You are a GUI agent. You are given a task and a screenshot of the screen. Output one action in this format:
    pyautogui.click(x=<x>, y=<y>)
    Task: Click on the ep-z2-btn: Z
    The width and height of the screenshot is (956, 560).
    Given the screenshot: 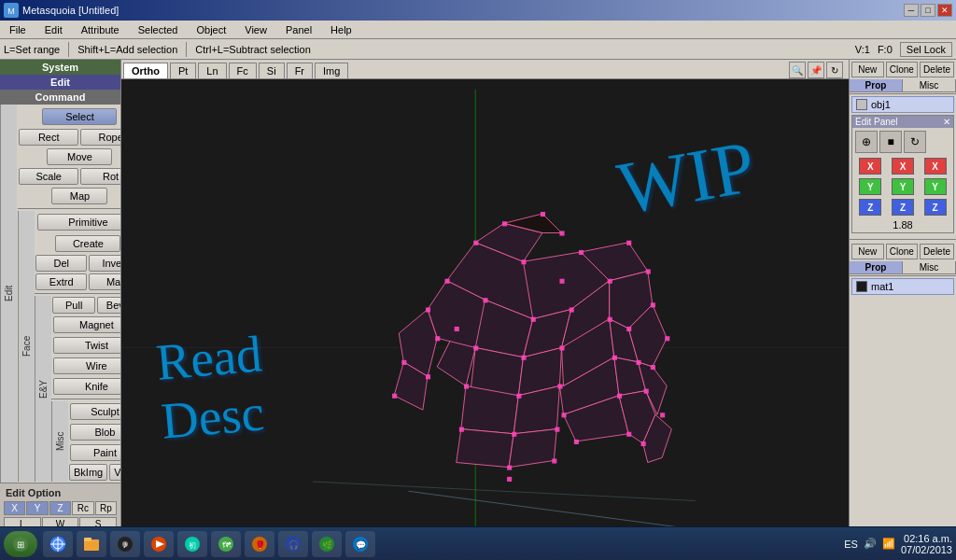 What is the action you would take?
    pyautogui.click(x=903, y=207)
    